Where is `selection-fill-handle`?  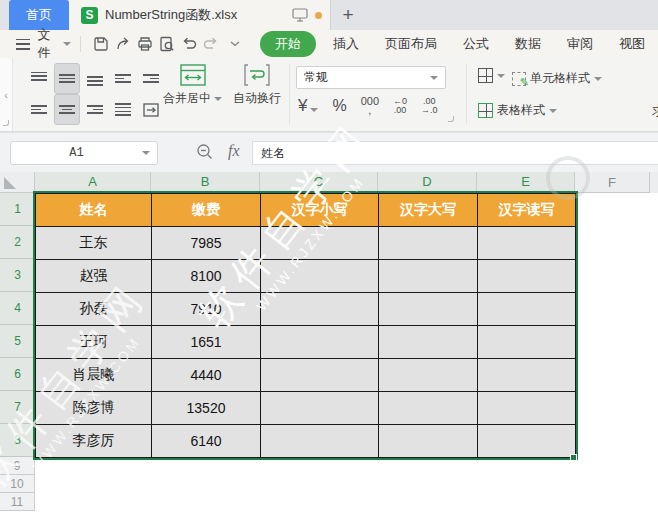
selection-fill-handle is located at coordinates (574, 458).